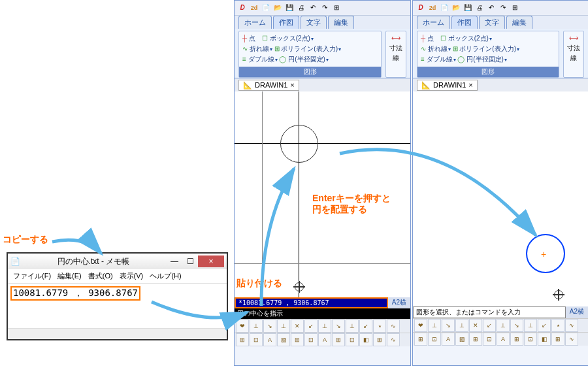 The image size is (588, 379). I want to click on menu-view: 表示(V), so click(132, 276).